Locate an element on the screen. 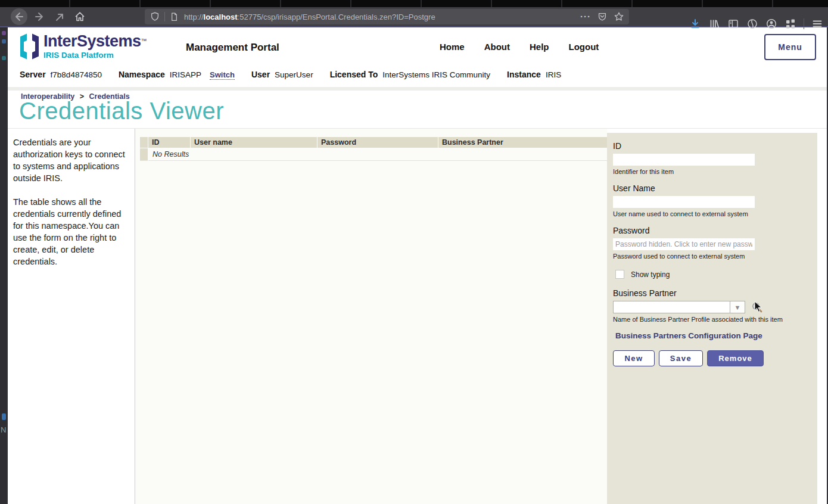 This screenshot has width=828, height=504. remove-button: Remove is located at coordinates (735, 359).